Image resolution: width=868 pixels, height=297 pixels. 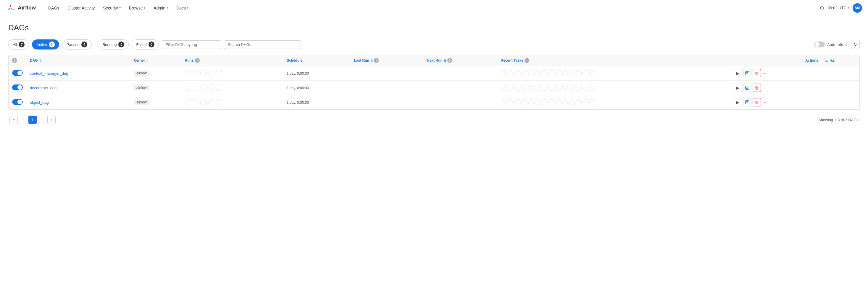 What do you see at coordinates (54, 8) in the screenshot?
I see `nav-item-dags: DAGs` at bounding box center [54, 8].